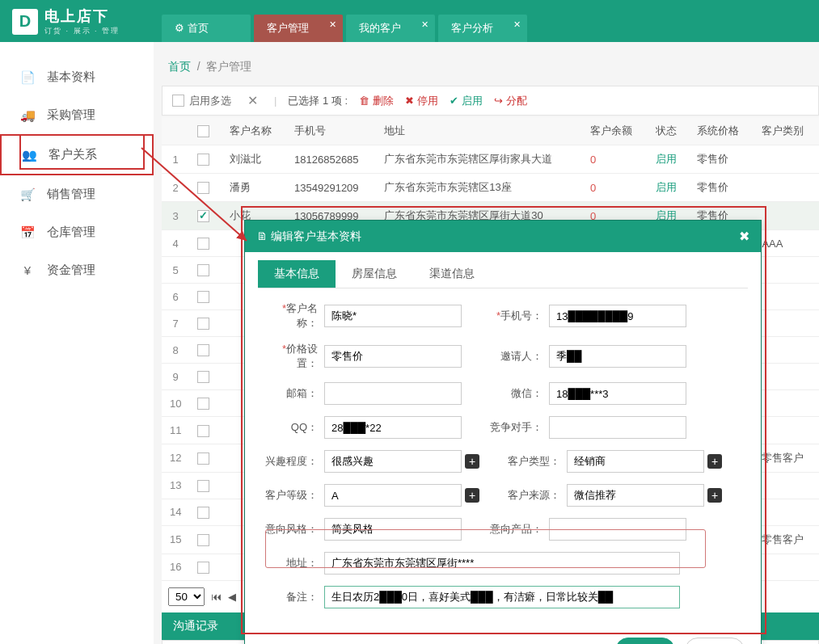  What do you see at coordinates (452, 274) in the screenshot?
I see `tab-channel-info: 渠道信息` at bounding box center [452, 274].